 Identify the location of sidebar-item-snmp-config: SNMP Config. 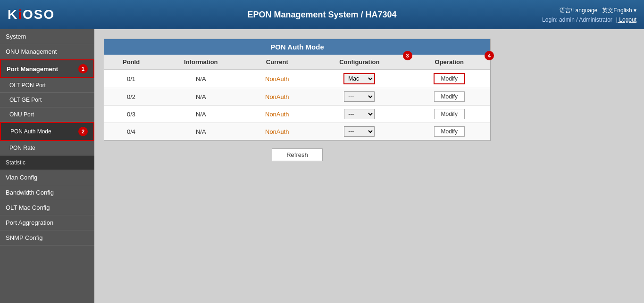
(47, 238).